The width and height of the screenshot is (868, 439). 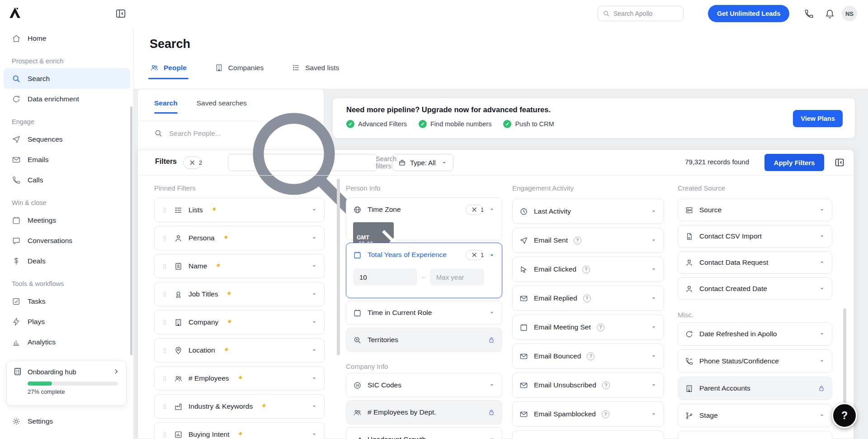 I want to click on filter-card-date-refreshed: Date Refreshed in Apollo, so click(x=755, y=334).